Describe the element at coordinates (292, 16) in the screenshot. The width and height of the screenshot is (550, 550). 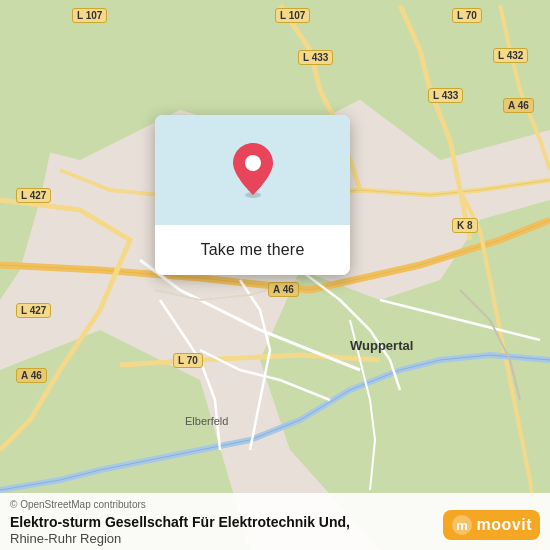
I see `road-label-l107-2: L 107` at that location.